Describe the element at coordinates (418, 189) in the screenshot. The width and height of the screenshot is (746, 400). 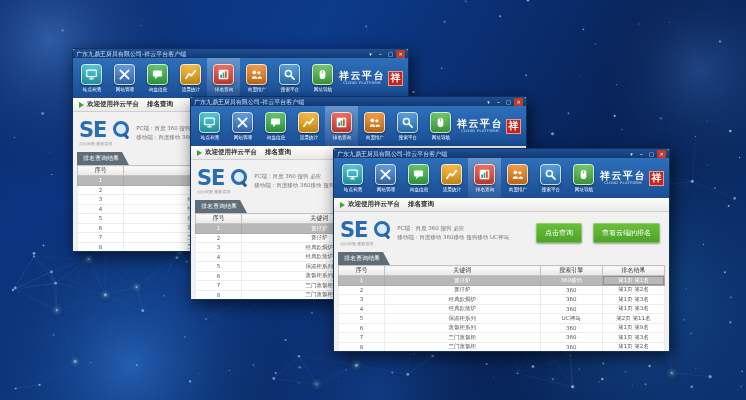
I see `toolbar-item-label: 询盘信息` at that location.